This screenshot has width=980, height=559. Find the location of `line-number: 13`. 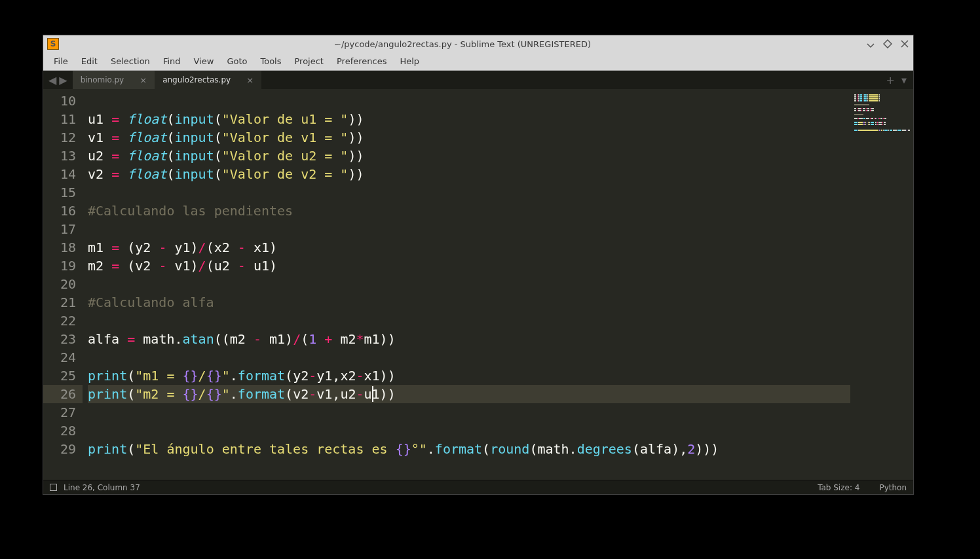

line-number: 13 is located at coordinates (60, 156).